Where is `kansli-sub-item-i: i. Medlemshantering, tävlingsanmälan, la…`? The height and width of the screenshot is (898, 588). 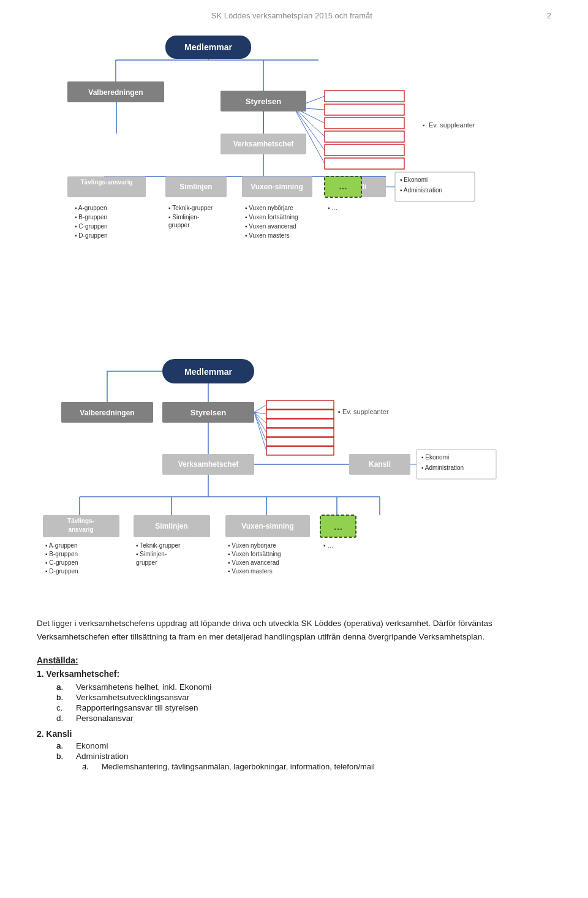 kansli-sub-item-i: i. Medlemshantering, tävlingsanmälan, la… is located at coordinates (322, 767).